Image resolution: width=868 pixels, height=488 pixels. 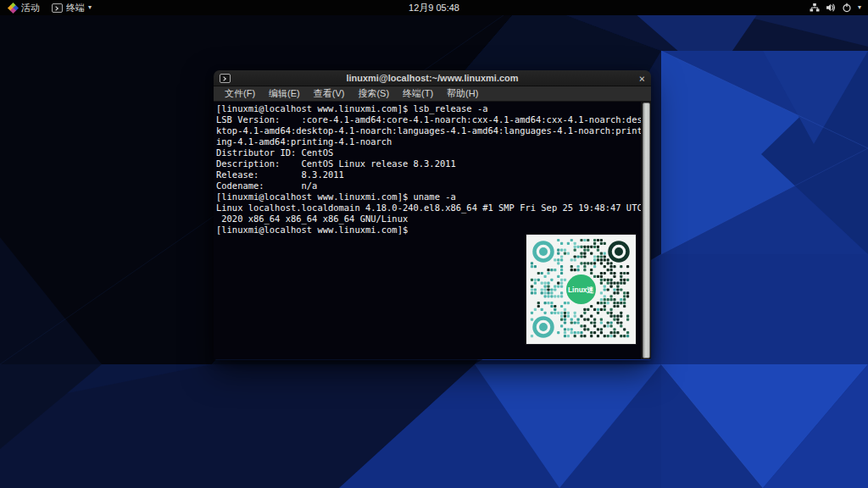 What do you see at coordinates (329, 93) in the screenshot?
I see `menu-view: 查看(V)` at bounding box center [329, 93].